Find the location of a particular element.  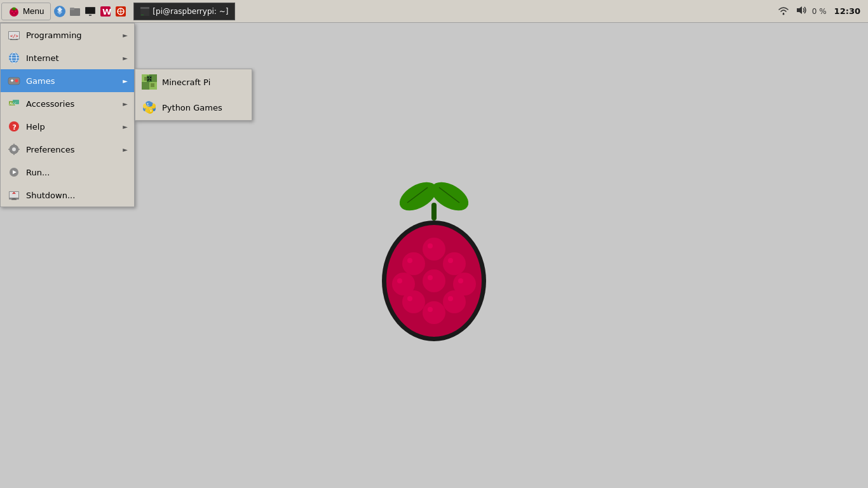

svg-text: W is located at coordinates (107, 11).